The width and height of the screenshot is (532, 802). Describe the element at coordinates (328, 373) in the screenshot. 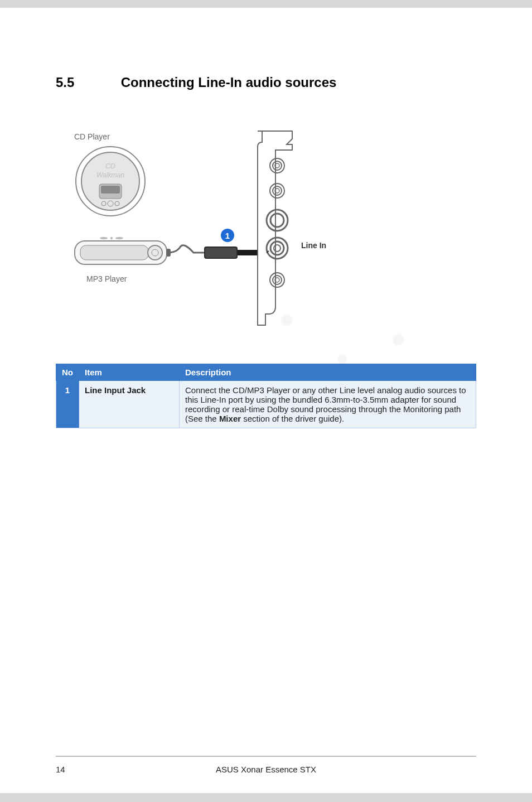

I see `th-description: Description` at that location.